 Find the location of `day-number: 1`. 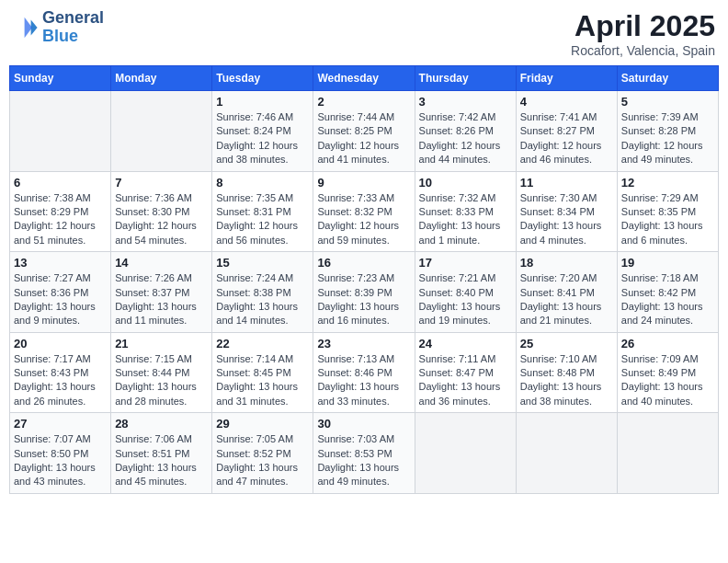

day-number: 1 is located at coordinates (263, 101).